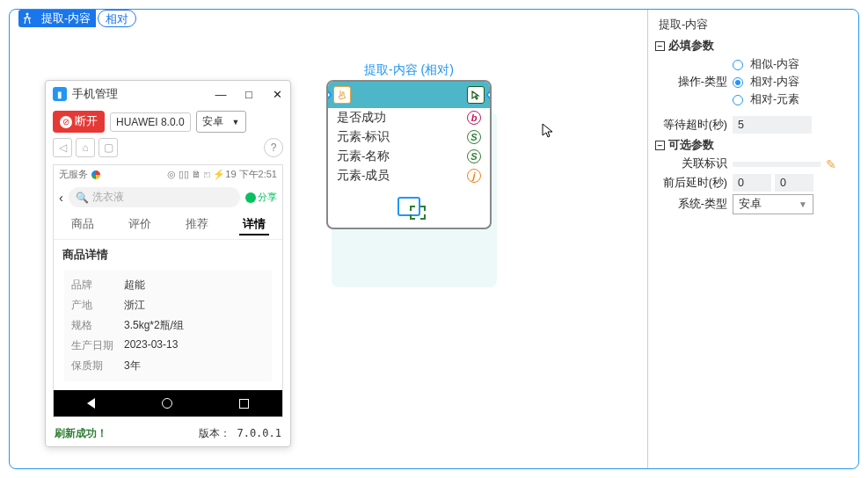  What do you see at coordinates (77, 18) in the screenshot?
I see `title-chip: 提取-内容 相对` at bounding box center [77, 18].